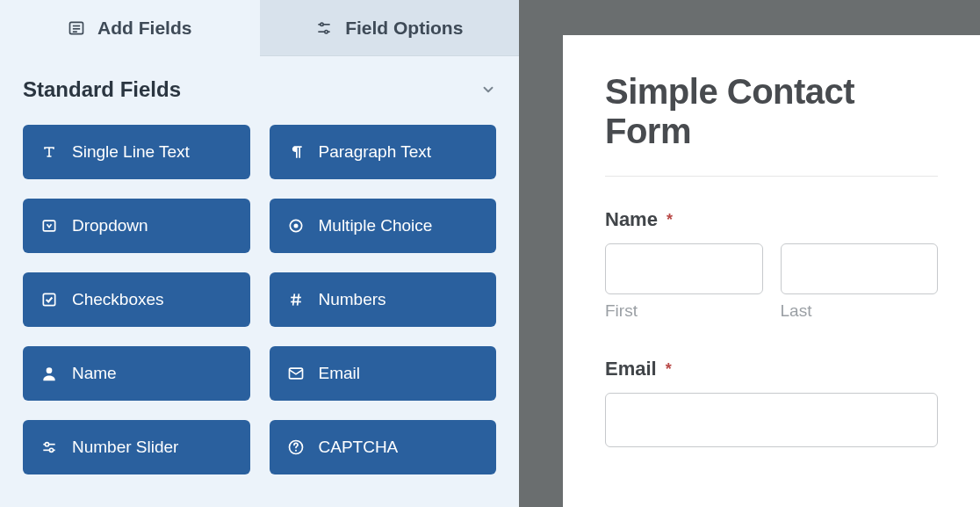  I want to click on field-group-name: Name * First Last, so click(771, 264).